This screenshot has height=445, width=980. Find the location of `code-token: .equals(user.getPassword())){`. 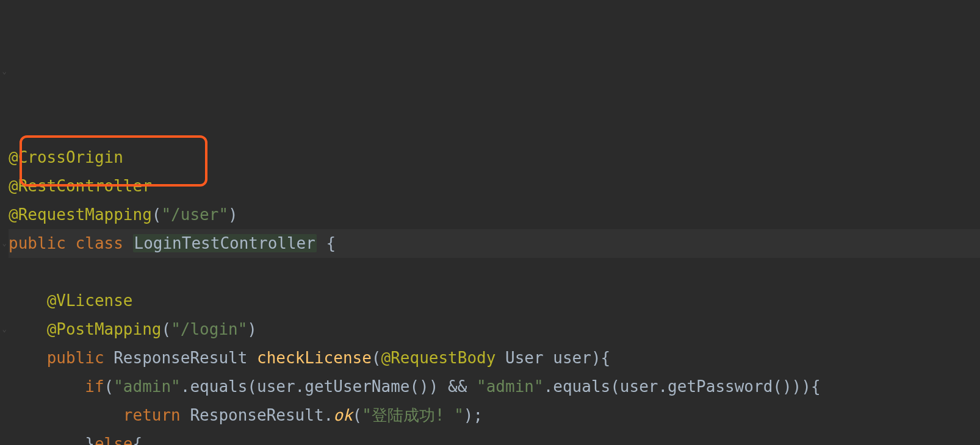

code-token: .equals(user.getPassword())){ is located at coordinates (682, 386).